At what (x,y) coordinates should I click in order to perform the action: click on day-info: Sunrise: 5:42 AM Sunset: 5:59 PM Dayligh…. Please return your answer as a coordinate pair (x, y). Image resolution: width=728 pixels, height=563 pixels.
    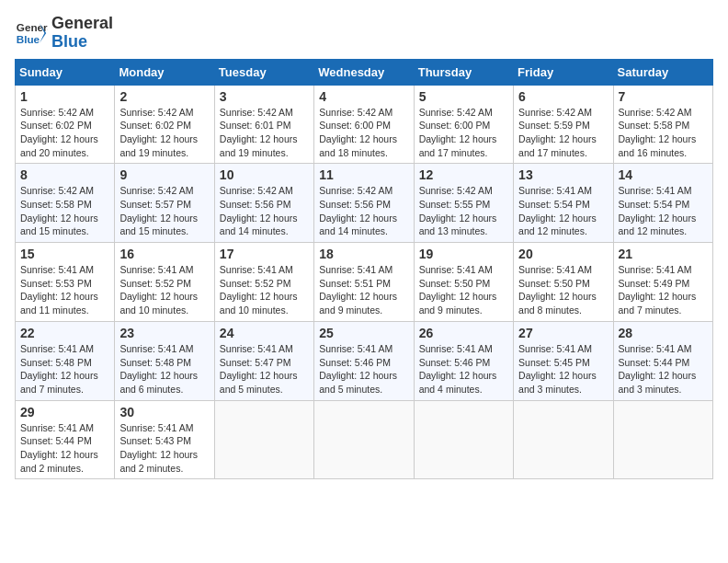
    Looking at the image, I should click on (563, 132).